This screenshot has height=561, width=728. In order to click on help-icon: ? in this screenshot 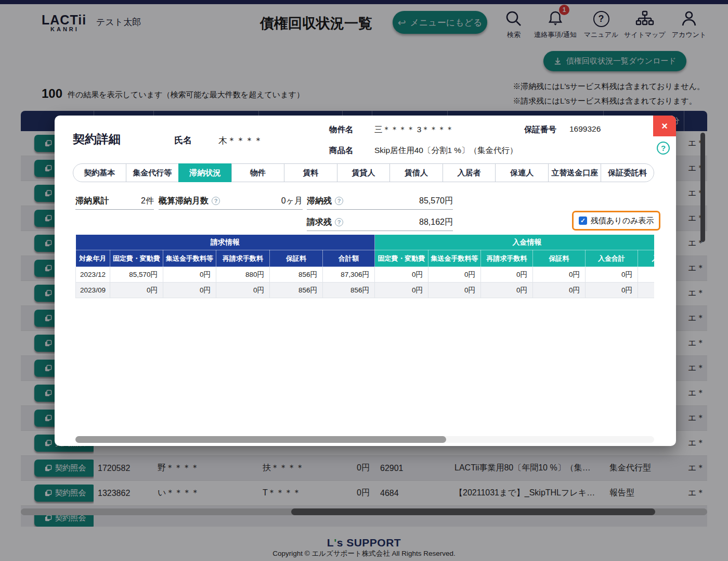, I will do `click(664, 148)`.